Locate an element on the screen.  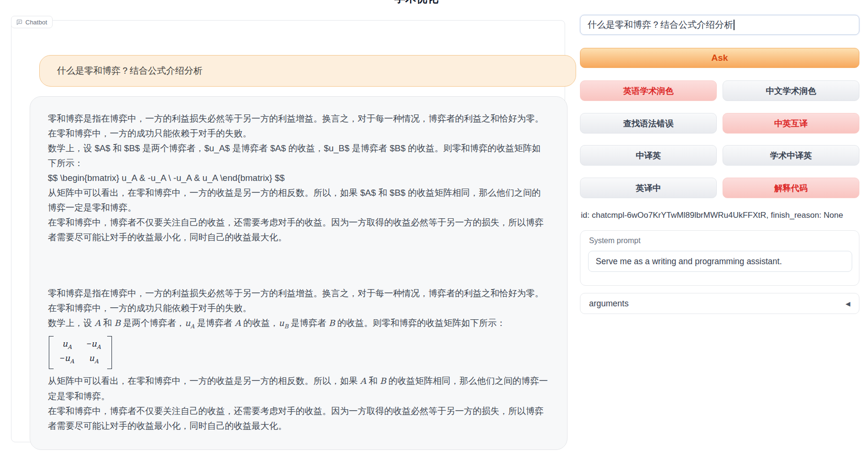
system-prompt-group: System prompt Serve me as a writing and … is located at coordinates (720, 258).